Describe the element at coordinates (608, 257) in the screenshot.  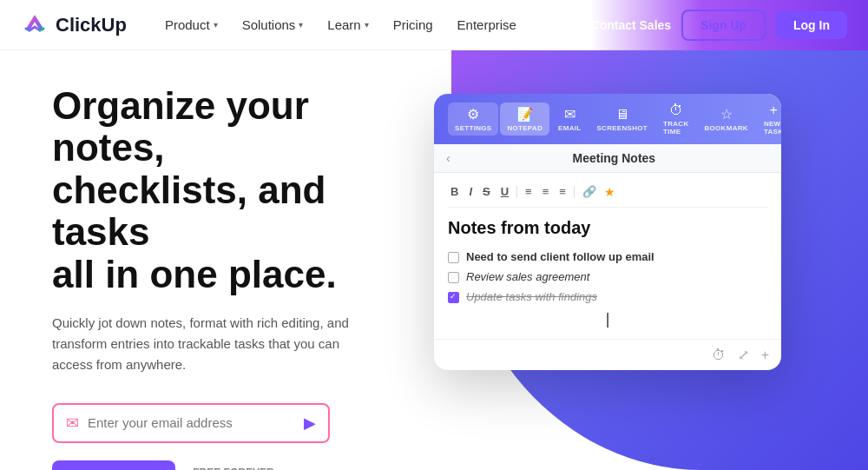
I see `task-item: Need to send client follow up email` at that location.